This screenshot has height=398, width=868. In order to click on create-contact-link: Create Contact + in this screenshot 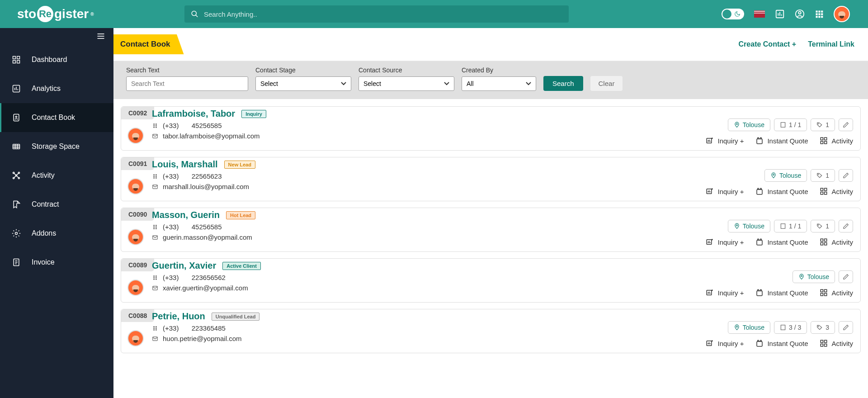, I will do `click(768, 44)`.